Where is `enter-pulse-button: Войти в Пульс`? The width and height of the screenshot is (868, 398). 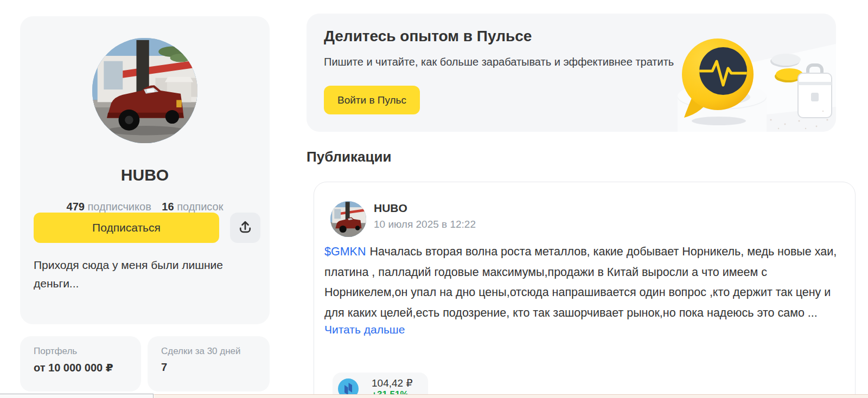
enter-pulse-button: Войти в Пульс is located at coordinates (372, 100).